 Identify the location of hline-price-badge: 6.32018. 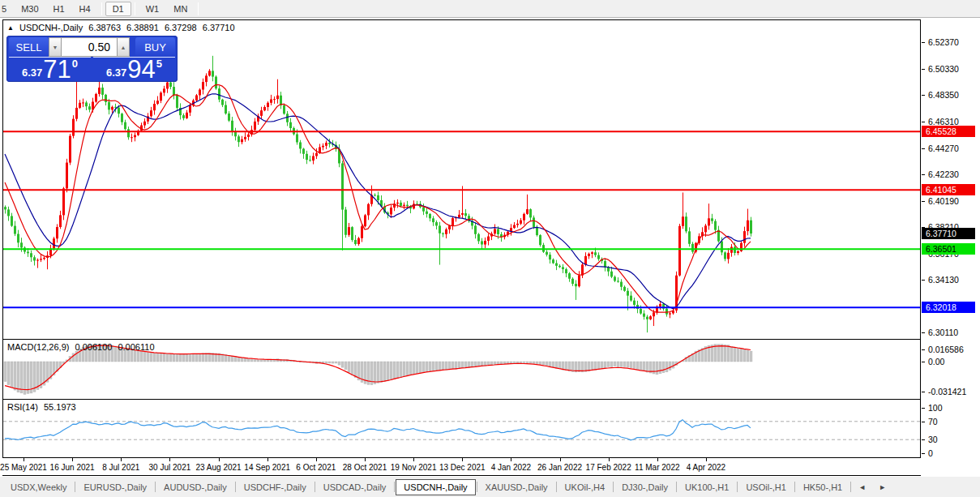
(948, 307).